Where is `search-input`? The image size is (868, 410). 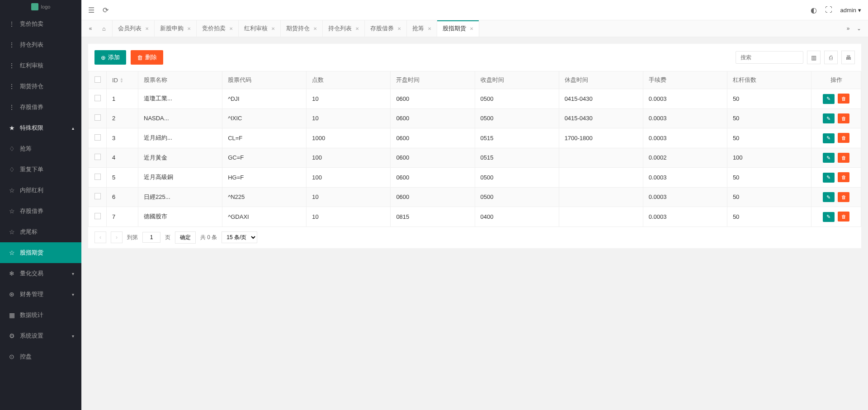
search-input is located at coordinates (769, 57).